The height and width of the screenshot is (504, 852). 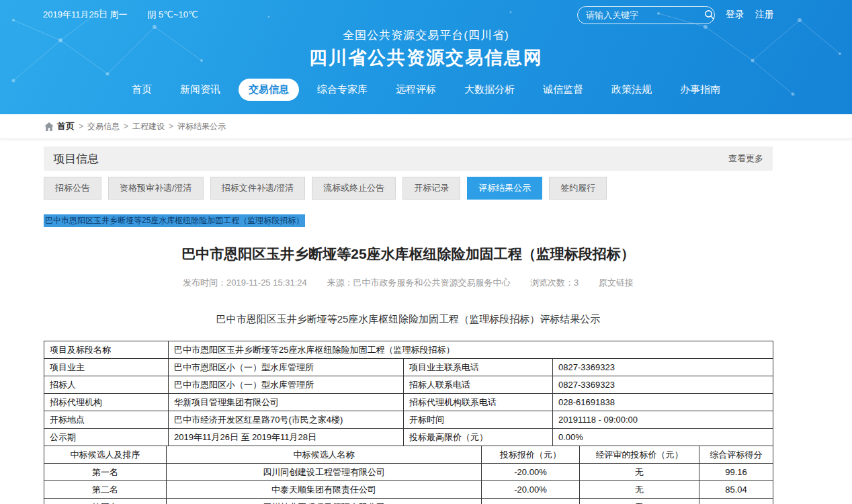 What do you see at coordinates (710, 15) in the screenshot?
I see `search-button` at bounding box center [710, 15].